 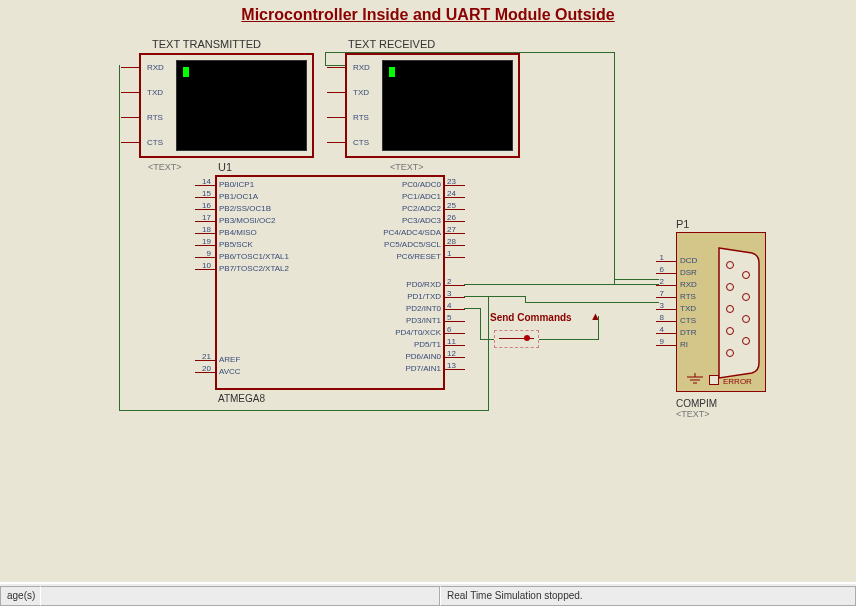 What do you see at coordinates (738, 382) in the screenshot?
I see `error-label: ERROR` at bounding box center [738, 382].